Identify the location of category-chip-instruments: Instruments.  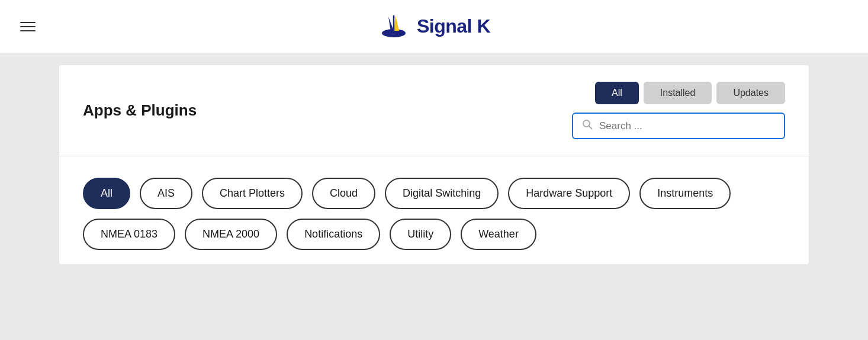
(685, 193).